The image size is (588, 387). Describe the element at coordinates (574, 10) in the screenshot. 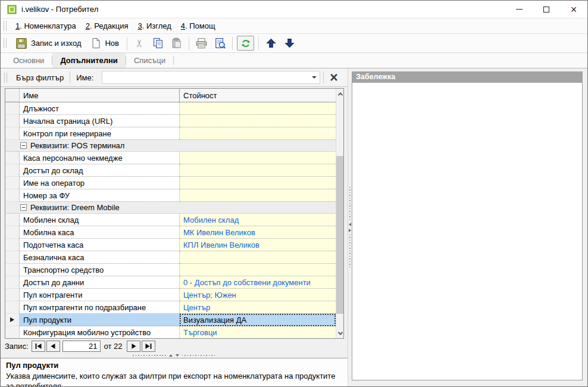

I see `close-button: ×` at that location.